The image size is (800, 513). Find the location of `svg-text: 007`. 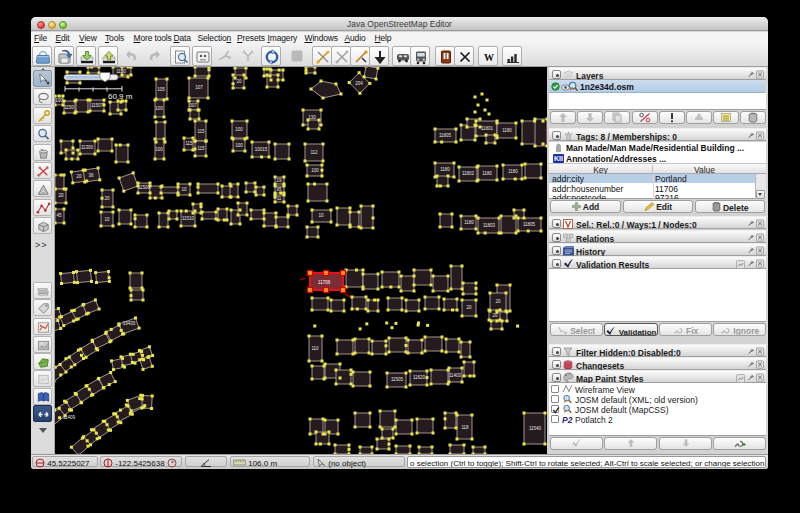

svg-text: 007 is located at coordinates (193, 106).